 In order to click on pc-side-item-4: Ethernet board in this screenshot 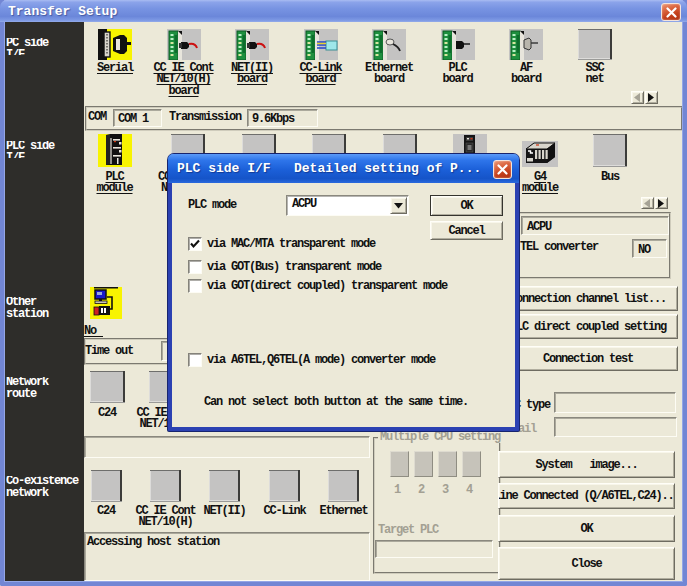, I will do `click(389, 58)`.